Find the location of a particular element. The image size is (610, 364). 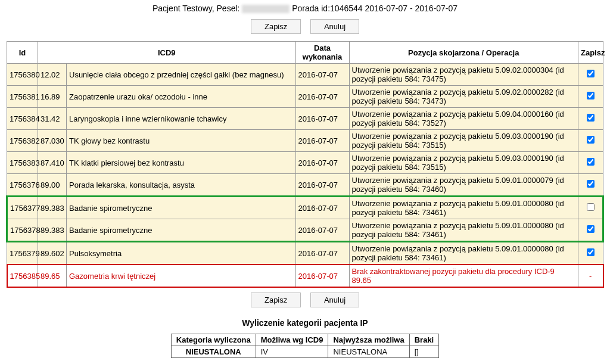

cell-id: 1756379 is located at coordinates (23, 254).